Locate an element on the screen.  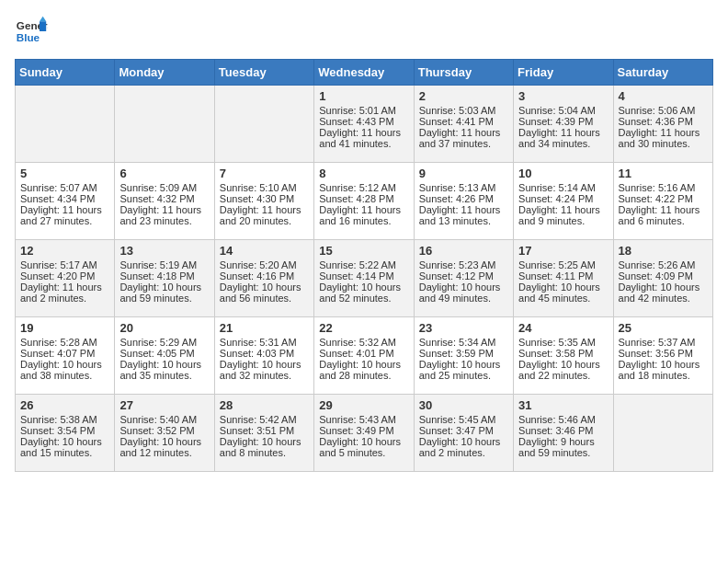
day-number: 27 is located at coordinates (164, 405).